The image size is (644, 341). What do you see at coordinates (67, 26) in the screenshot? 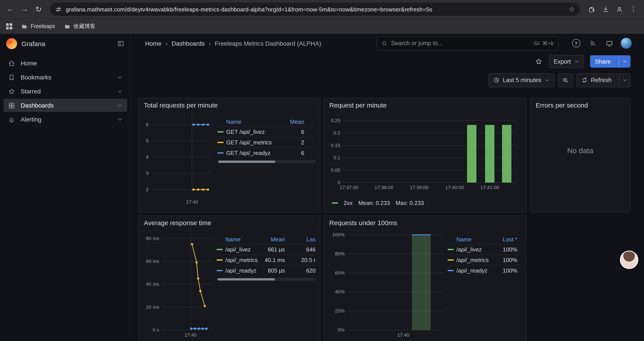
I see `folder-icon` at bounding box center [67, 26].